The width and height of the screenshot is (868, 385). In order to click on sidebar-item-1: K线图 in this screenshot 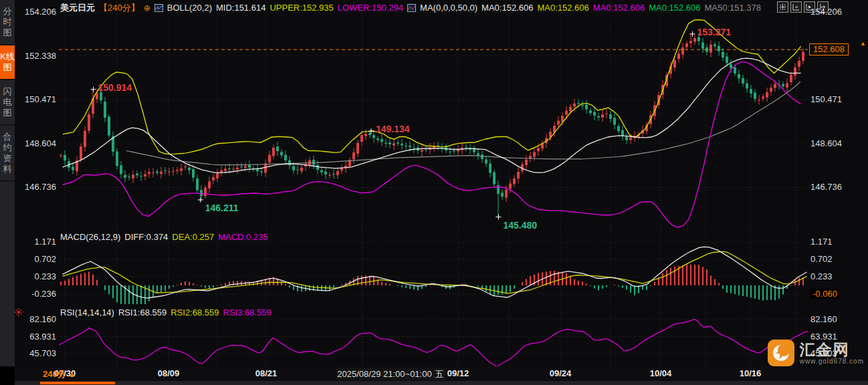, I will do `click(7, 63)`.